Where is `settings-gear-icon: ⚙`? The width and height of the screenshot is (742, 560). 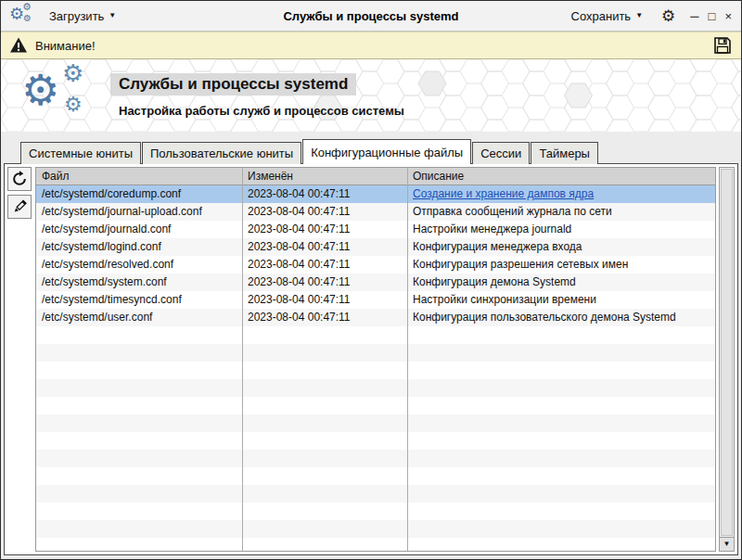
settings-gear-icon: ⚙ is located at coordinates (668, 17).